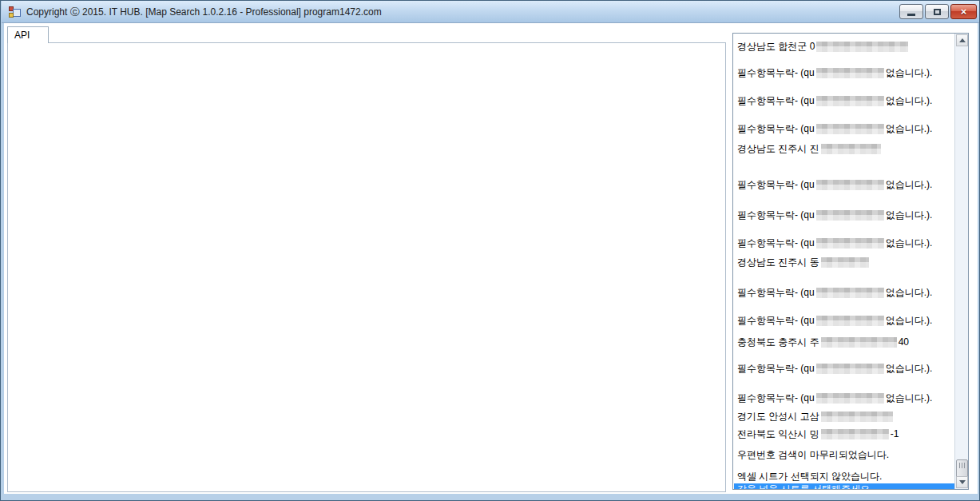  Describe the element at coordinates (962, 465) in the screenshot. I see `thumb-grip` at that location.